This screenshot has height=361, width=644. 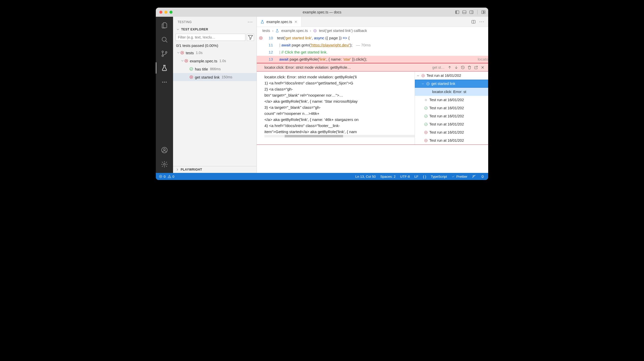 I want to click on activity-settings, so click(x=164, y=164).